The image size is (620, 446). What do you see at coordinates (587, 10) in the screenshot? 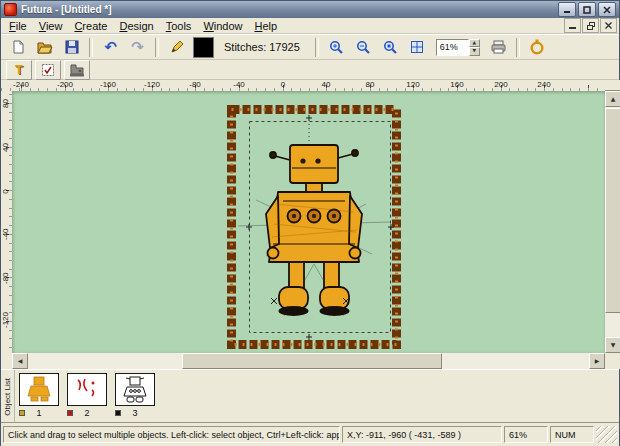
I see `maximize-button` at bounding box center [587, 10].